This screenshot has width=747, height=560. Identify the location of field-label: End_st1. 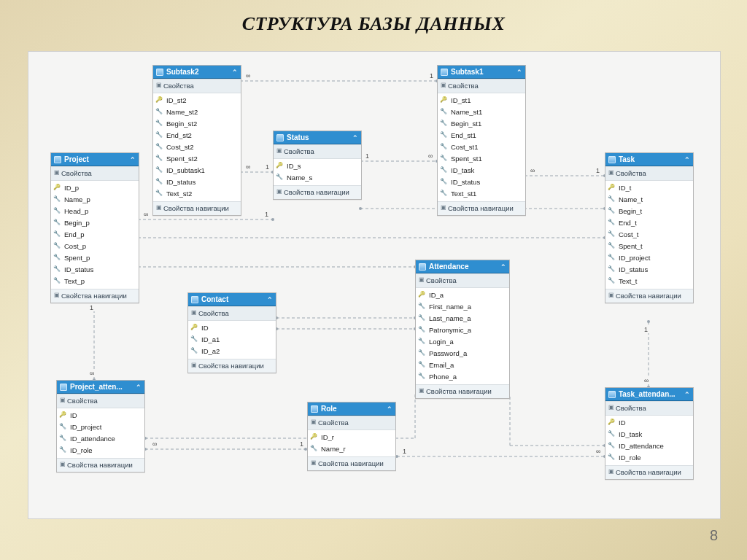
(464, 136).